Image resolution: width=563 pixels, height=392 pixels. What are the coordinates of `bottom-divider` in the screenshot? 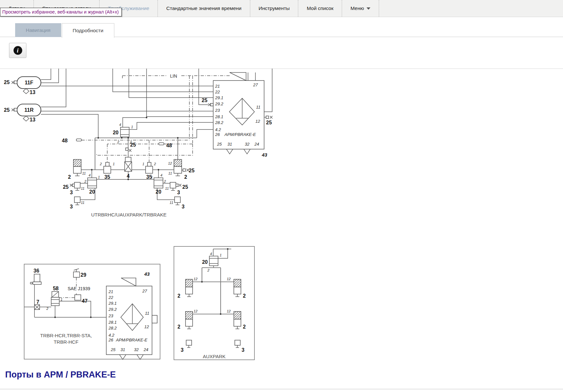 It's located at (282, 389).